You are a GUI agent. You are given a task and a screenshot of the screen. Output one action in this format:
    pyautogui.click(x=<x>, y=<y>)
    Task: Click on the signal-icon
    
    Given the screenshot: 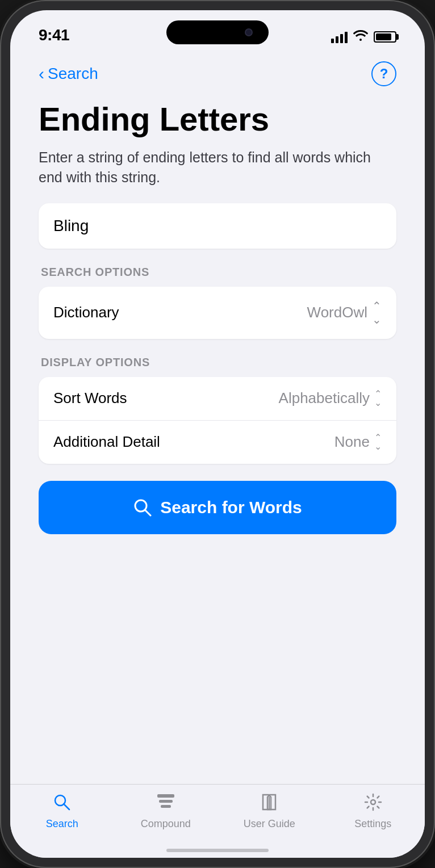 What is the action you would take?
    pyautogui.click(x=340, y=37)
    